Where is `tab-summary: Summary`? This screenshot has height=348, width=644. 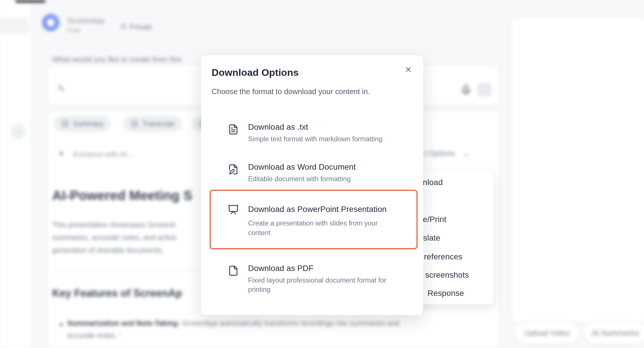
tab-summary: Summary is located at coordinates (82, 124).